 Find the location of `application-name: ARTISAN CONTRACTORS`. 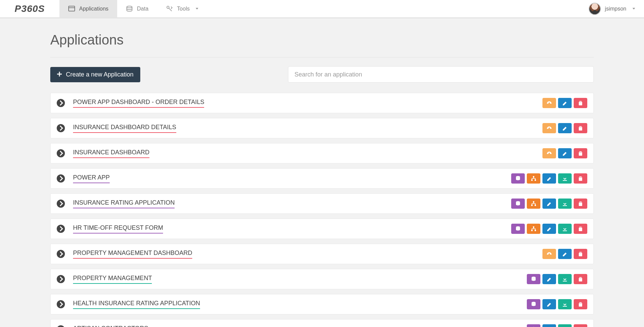

application-name: ARTISAN CONTRACTORS is located at coordinates (111, 326).